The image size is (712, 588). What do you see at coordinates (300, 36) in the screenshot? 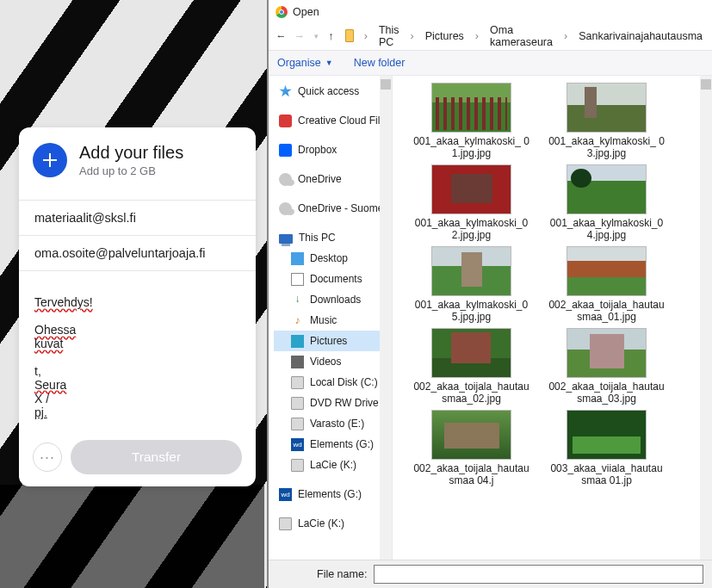
I see `nav-forward-button: →` at bounding box center [300, 36].